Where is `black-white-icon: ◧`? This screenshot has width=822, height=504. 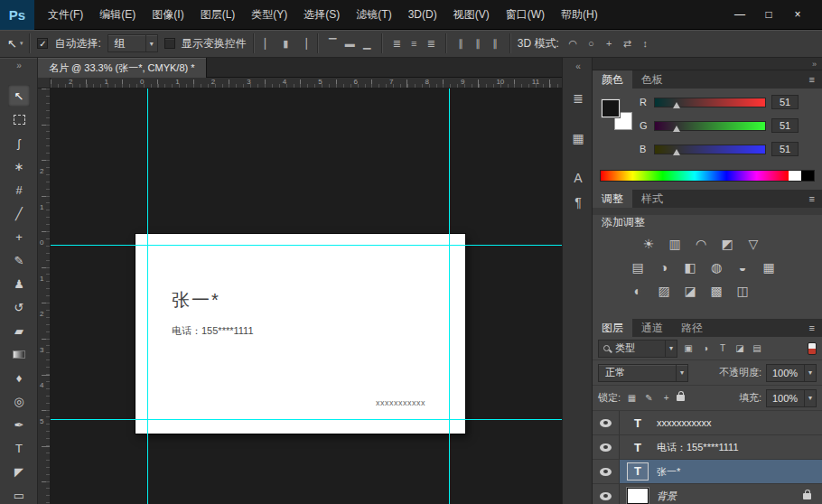 black-white-icon: ◧ is located at coordinates (690, 267).